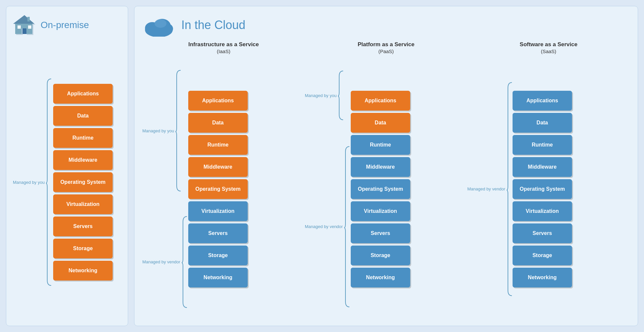 The width and height of the screenshot is (644, 332). I want to click on on-prem-boxes: ApplicationsDataRuntimeMiddlewareOperati…, so click(83, 182).